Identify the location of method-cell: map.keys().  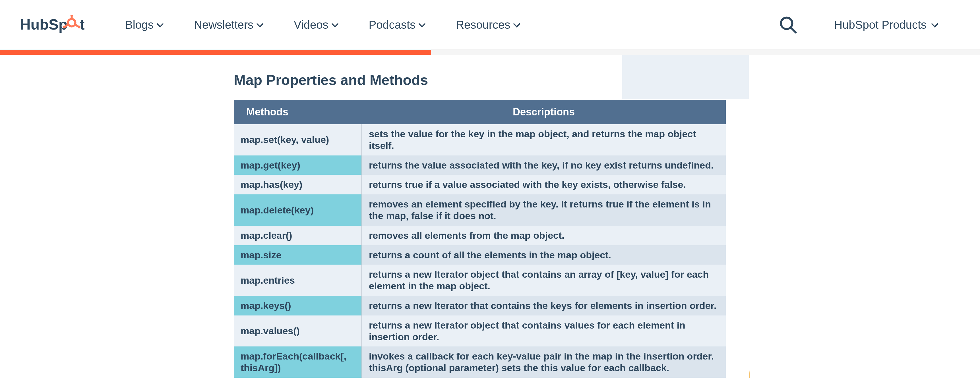
(298, 306).